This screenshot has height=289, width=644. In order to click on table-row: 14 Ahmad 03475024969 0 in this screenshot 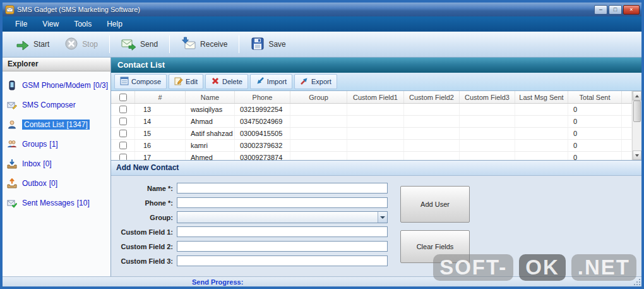, I will do `click(371, 121)`.